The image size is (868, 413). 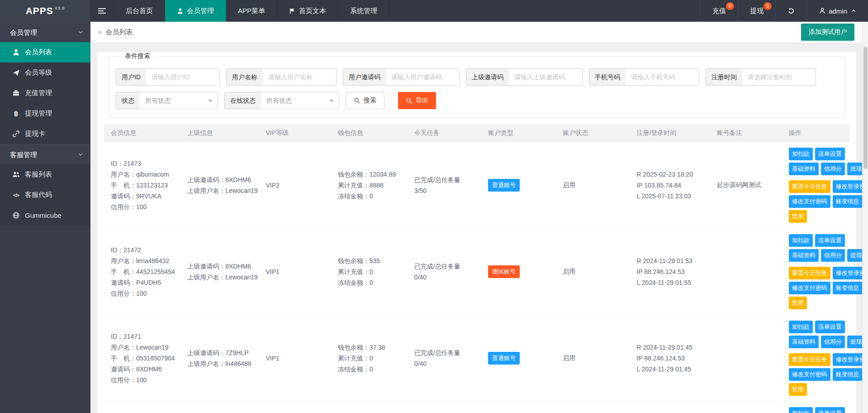 I want to click on person-icon, so click(x=16, y=53).